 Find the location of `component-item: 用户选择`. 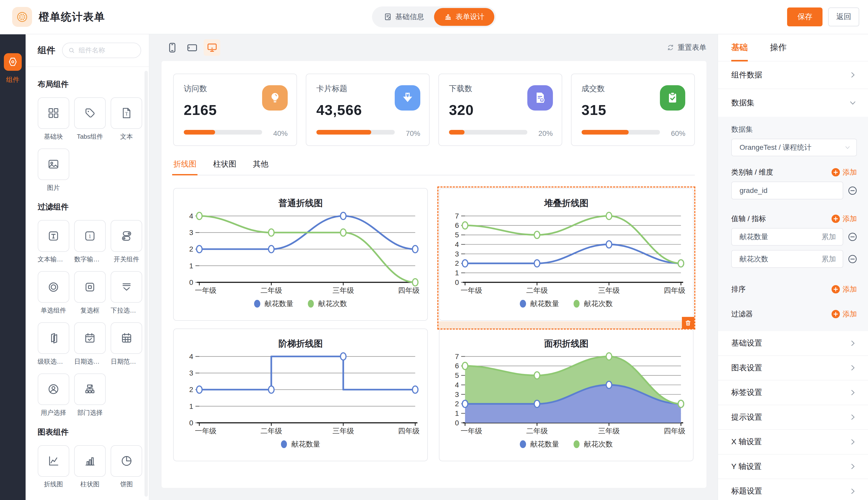

component-item: 用户选择 is located at coordinates (54, 395).